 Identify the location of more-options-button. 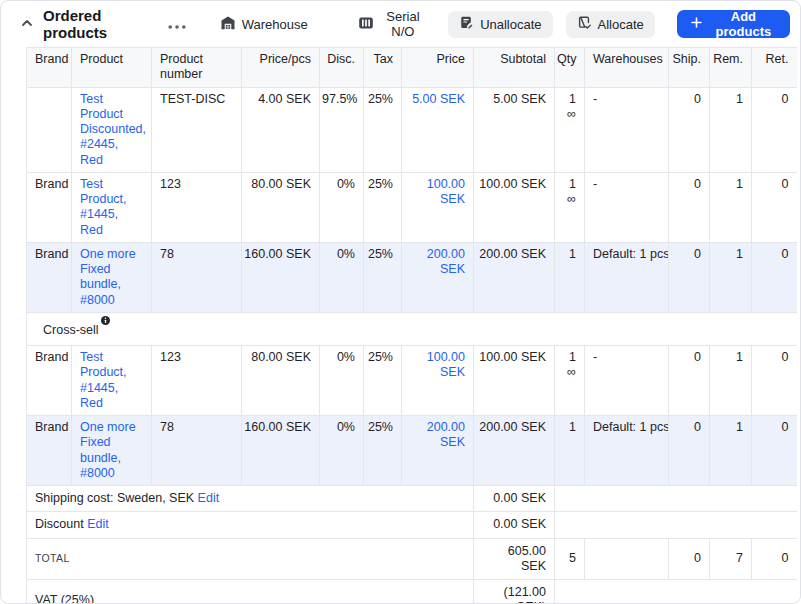
(177, 24).